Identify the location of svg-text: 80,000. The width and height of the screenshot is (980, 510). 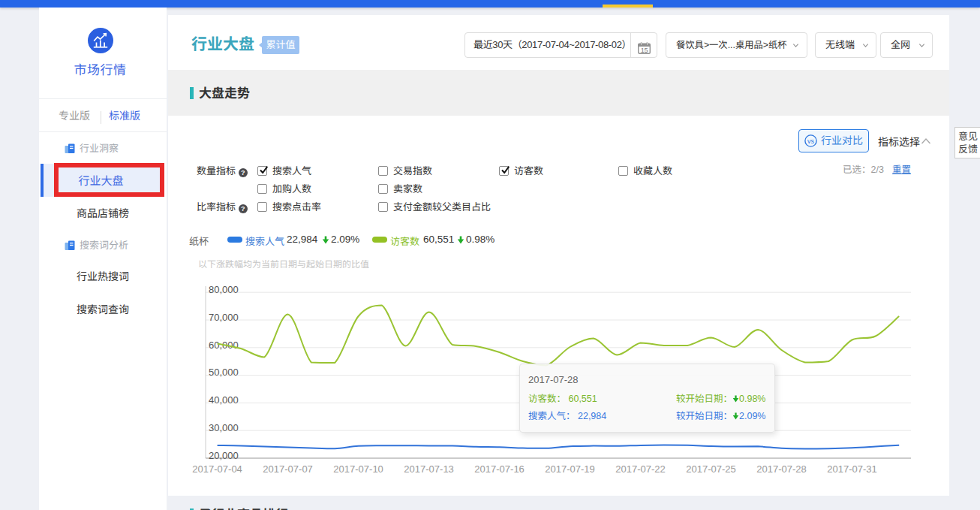
(224, 290).